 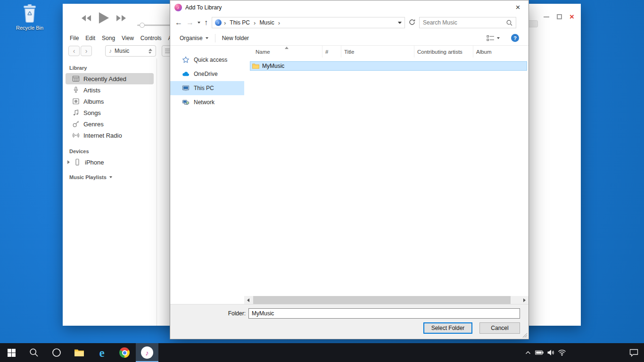 What do you see at coordinates (109, 124) in the screenshot?
I see `sidebar-item-genres: Genres` at bounding box center [109, 124].